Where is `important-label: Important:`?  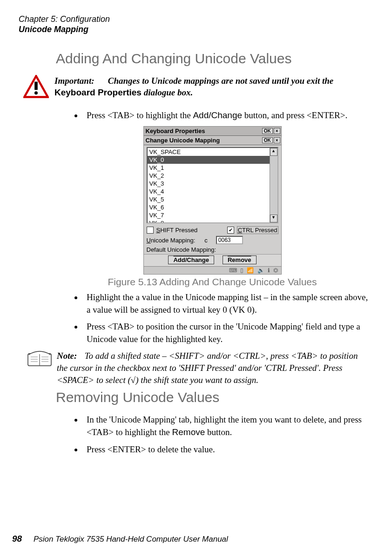 important-label: Important: is located at coordinates (80, 81).